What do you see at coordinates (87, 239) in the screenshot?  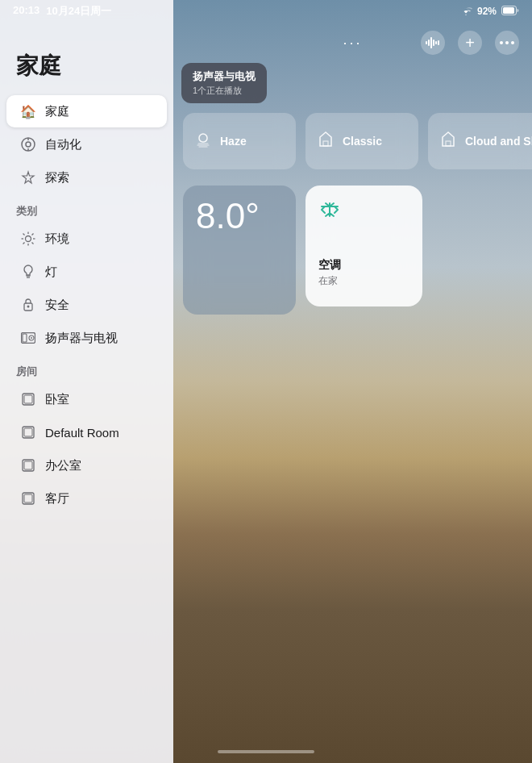 I see `sidebar-item-environment: 环境` at bounding box center [87, 239].